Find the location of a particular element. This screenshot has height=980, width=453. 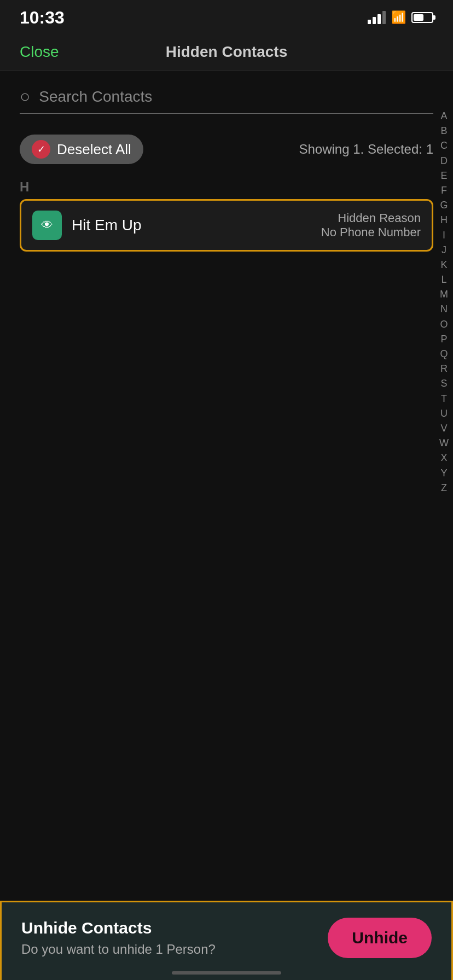

contact-left: 👁 Hit Em Up is located at coordinates (87, 225).